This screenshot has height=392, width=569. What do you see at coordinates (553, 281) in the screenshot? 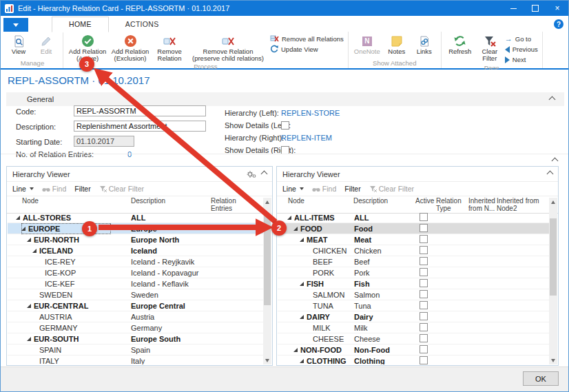
I see `right-panel-scrollbar` at bounding box center [553, 281].